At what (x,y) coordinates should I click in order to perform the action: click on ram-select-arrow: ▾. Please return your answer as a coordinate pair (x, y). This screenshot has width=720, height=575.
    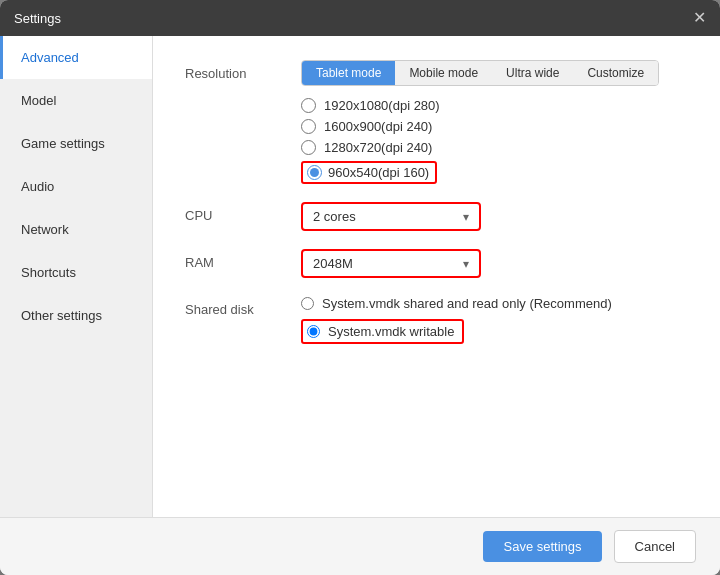
    Looking at the image, I should click on (466, 264).